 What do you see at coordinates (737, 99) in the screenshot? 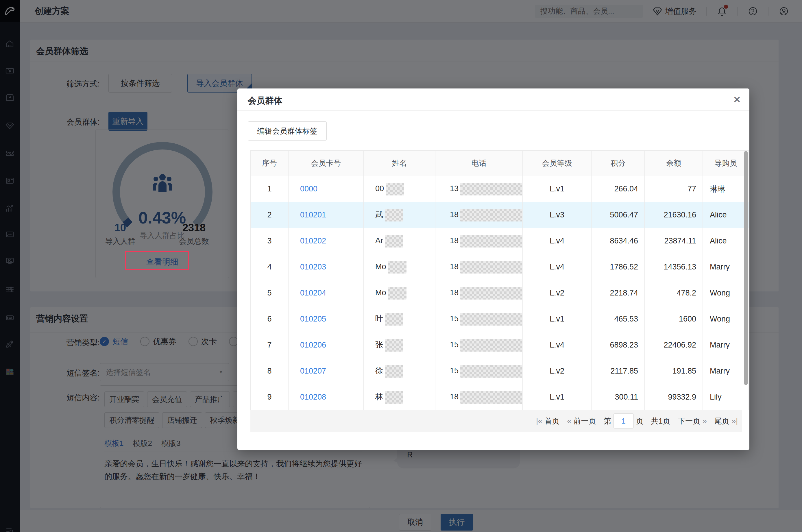
I see `close-icon: ×` at bounding box center [737, 99].